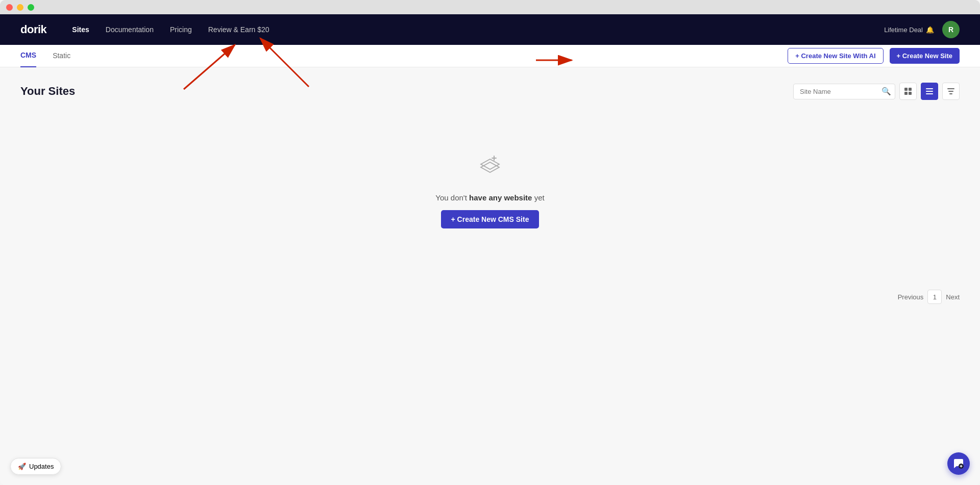  I want to click on grid-icon, so click(908, 91).